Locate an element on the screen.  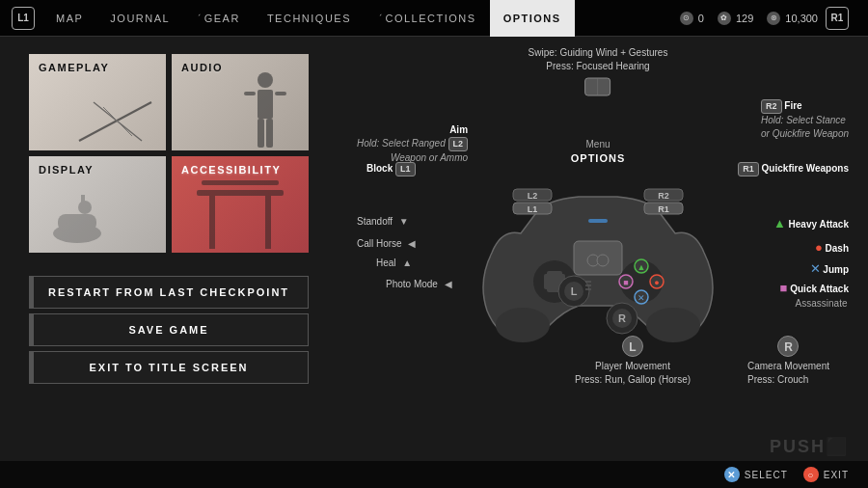
nav-item-techniques: TECHNIQUES is located at coordinates (309, 18).